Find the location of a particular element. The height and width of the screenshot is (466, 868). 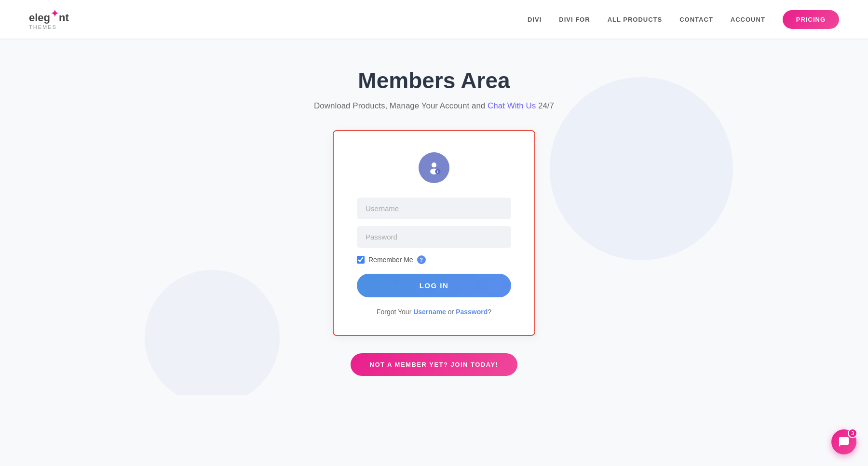

chat-badge: 3 is located at coordinates (853, 433).